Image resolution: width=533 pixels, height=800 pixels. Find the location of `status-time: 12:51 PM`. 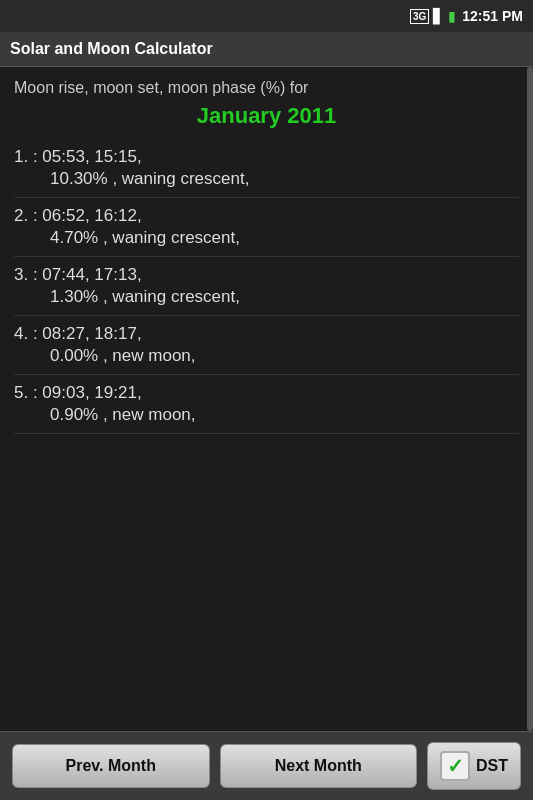

status-time: 12:51 PM is located at coordinates (492, 16).